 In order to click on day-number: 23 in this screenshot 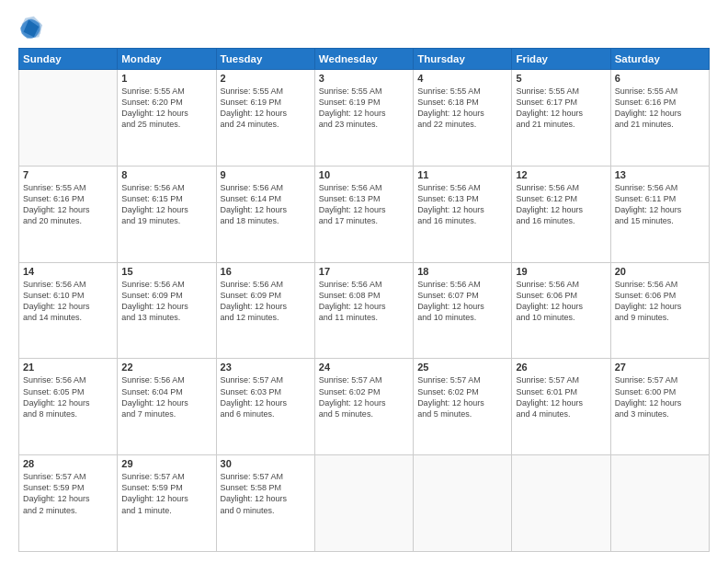, I will do `click(266, 367)`.